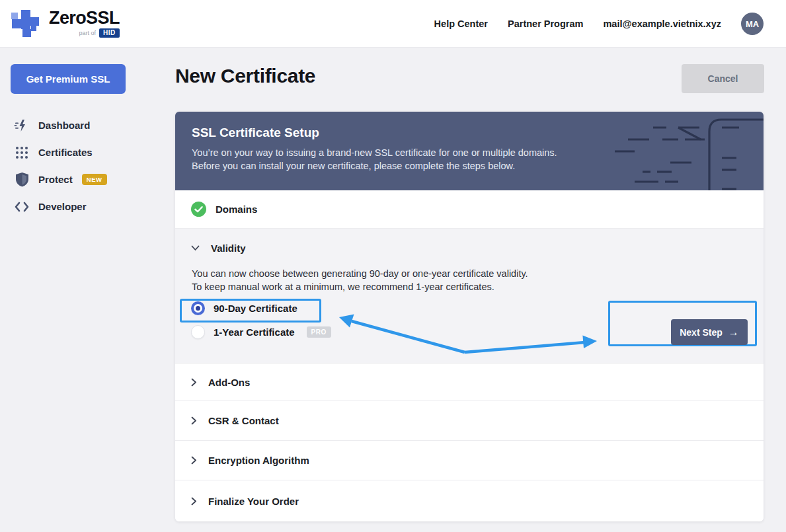  I want to click on step-validity-label: Validity, so click(229, 248).